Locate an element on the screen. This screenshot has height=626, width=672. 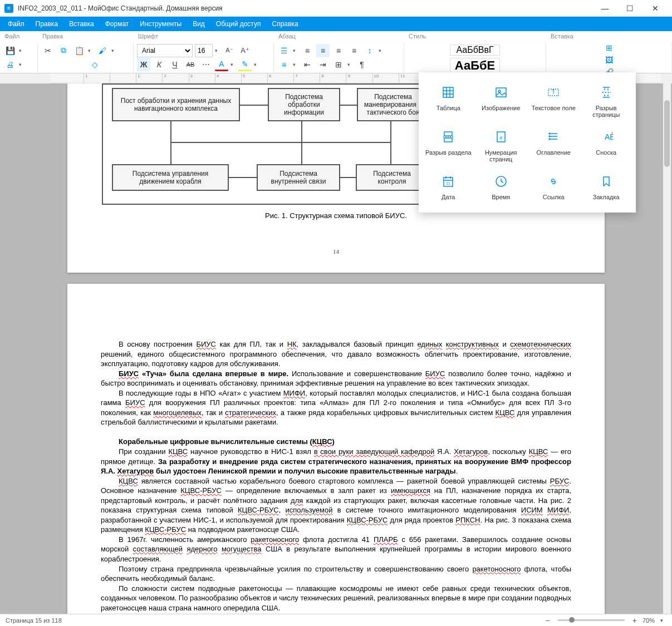
style-normal: АаБбВвГ is located at coordinates (475, 50).